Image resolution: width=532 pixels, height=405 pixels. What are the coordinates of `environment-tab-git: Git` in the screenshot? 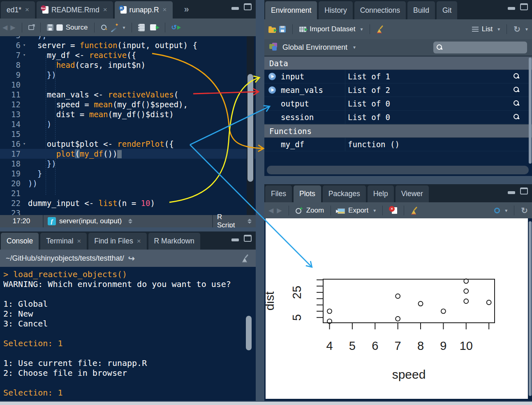 It's located at (447, 10).